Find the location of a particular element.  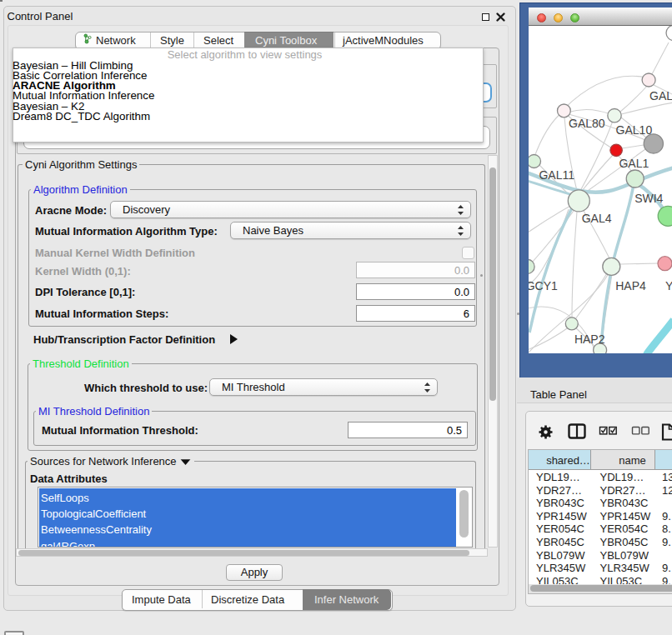

svg-text: YM is located at coordinates (669, 286).